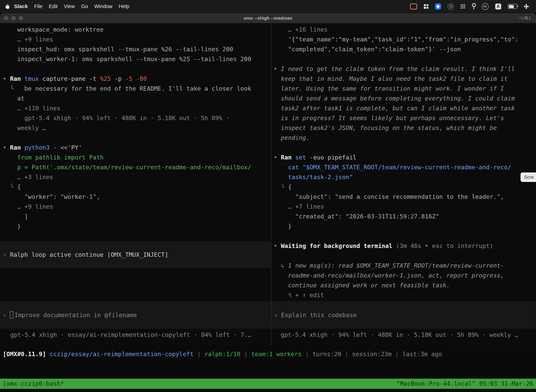 The image size is (536, 392). Describe the element at coordinates (103, 6) in the screenshot. I see `menu-window: Window` at that location.